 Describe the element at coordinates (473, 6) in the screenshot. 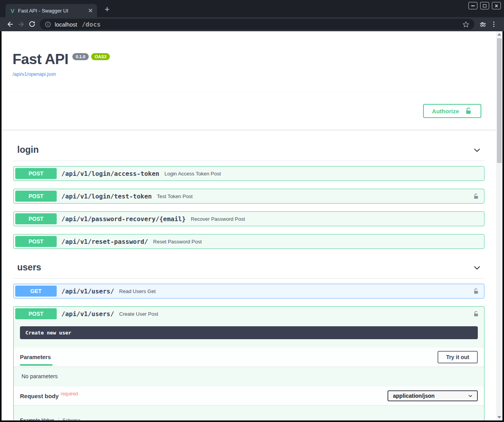

I see `minimize-icon` at that location.